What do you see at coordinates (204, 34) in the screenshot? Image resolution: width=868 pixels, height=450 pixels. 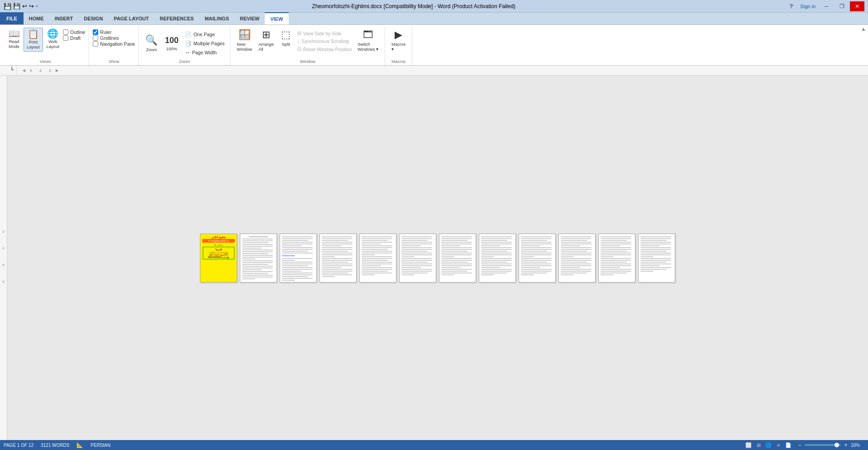 I see `one-page-label: One Page` at bounding box center [204, 34].